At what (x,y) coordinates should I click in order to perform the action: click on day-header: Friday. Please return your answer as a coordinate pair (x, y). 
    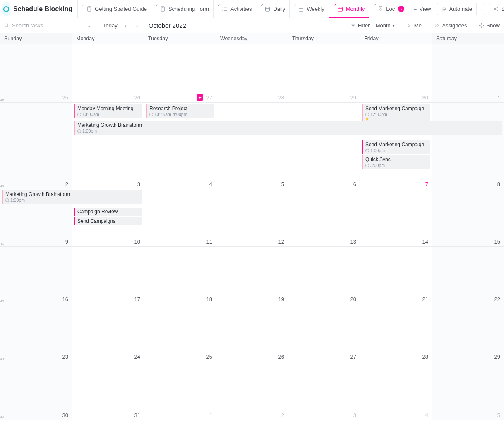
    Looking at the image, I should click on (396, 39).